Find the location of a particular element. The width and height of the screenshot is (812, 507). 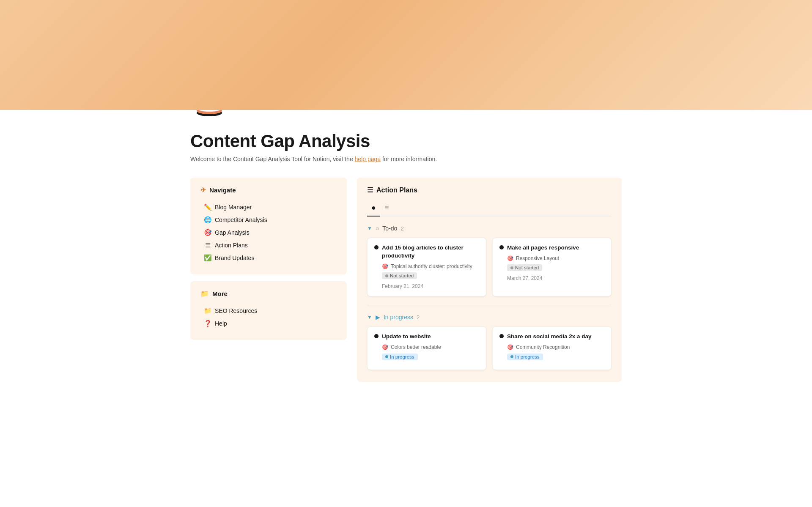

nav-item-brand-updates: ✅ Brand Updates is located at coordinates (269, 258).